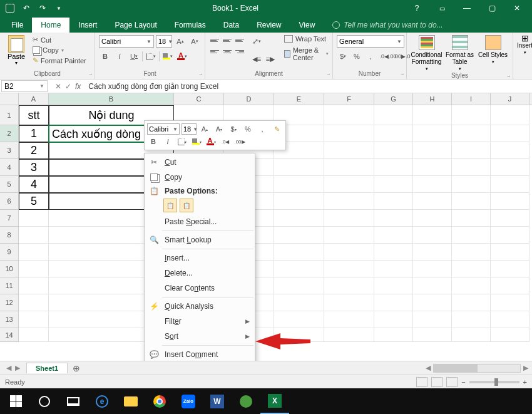 The image size is (532, 414). Describe the element at coordinates (452, 382) in the screenshot. I see `page-break-view-button` at that location.